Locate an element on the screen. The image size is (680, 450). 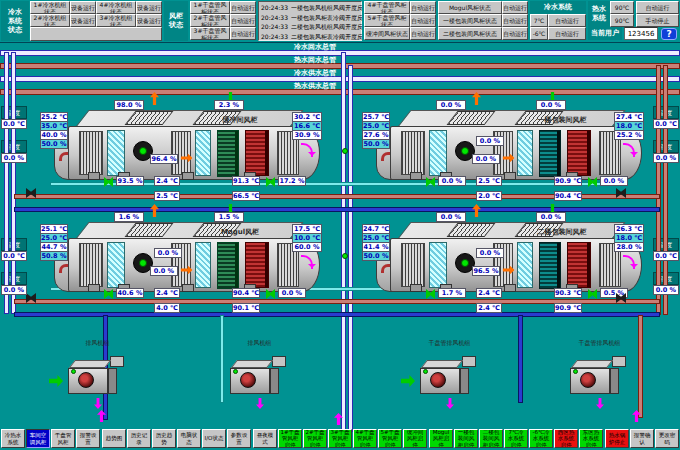
dry-coil-fan-label: 3#干盘管风柜状态 is located at coordinates (210, 34).